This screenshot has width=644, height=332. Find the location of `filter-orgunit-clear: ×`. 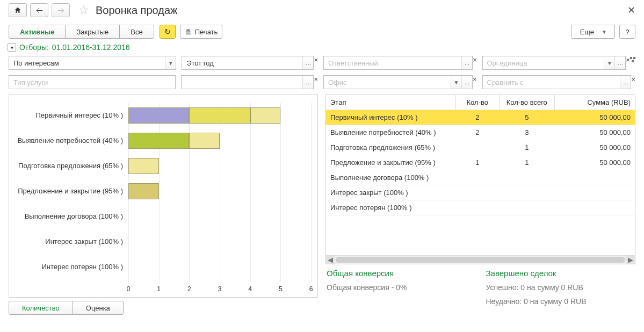

filter-orgunit-clear: × is located at coordinates (628, 63).